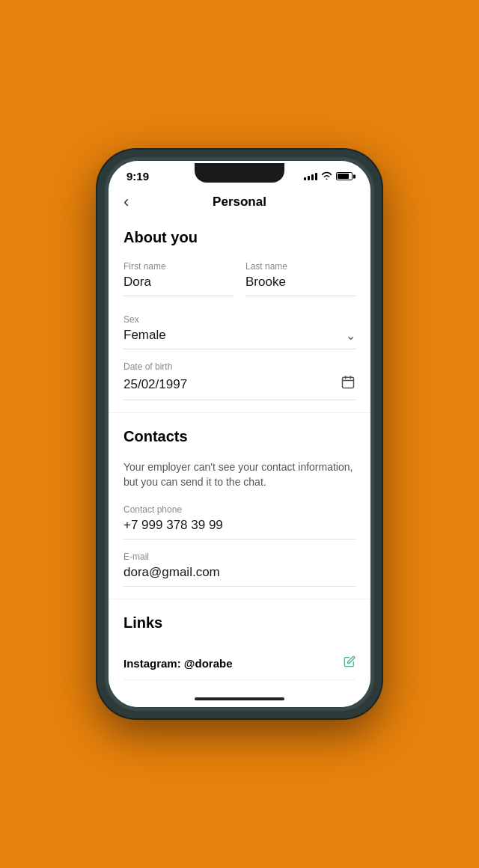  I want to click on sex-label: Sex, so click(240, 320).